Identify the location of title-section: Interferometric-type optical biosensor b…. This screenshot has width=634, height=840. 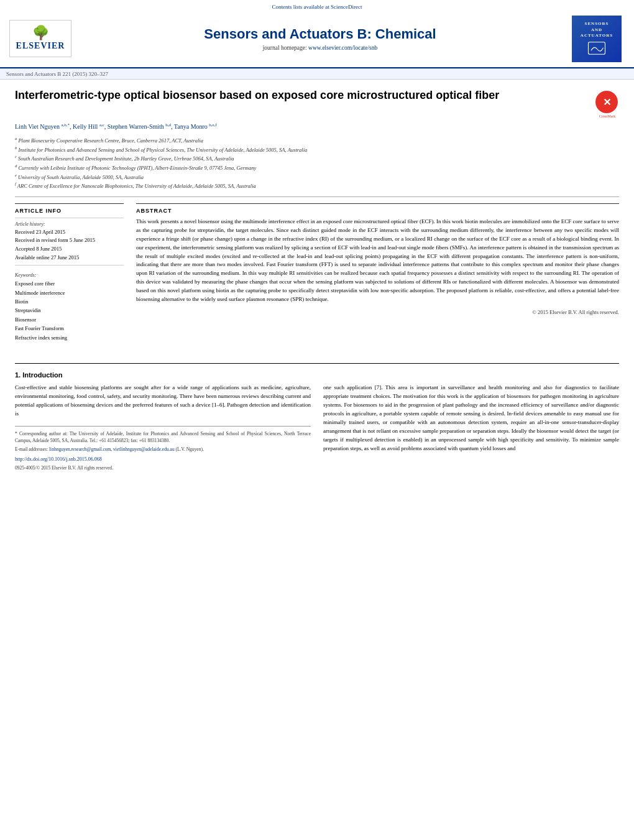
(317, 103).